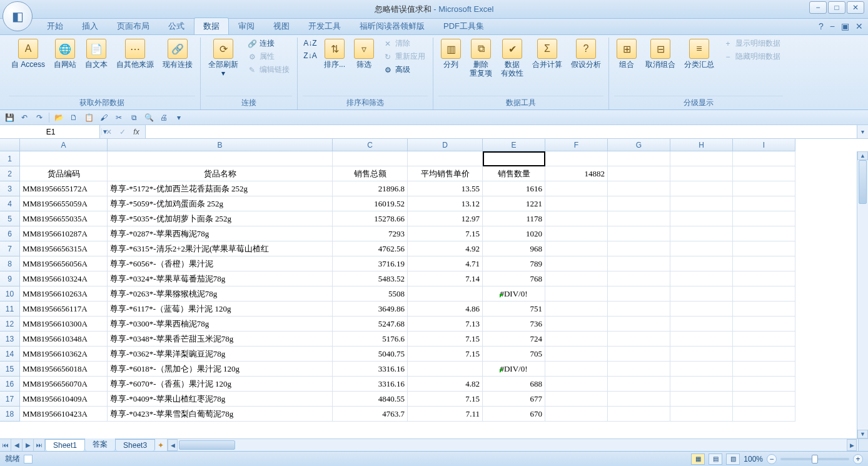 This screenshot has width=868, height=466. What do you see at coordinates (10, 399) in the screenshot?
I see `row-header: 17` at bounding box center [10, 399].